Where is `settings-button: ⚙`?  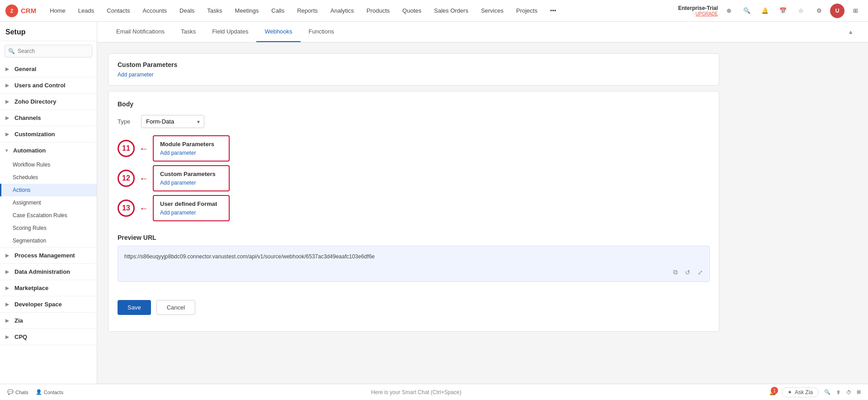 settings-button: ⚙ is located at coordinates (819, 11).